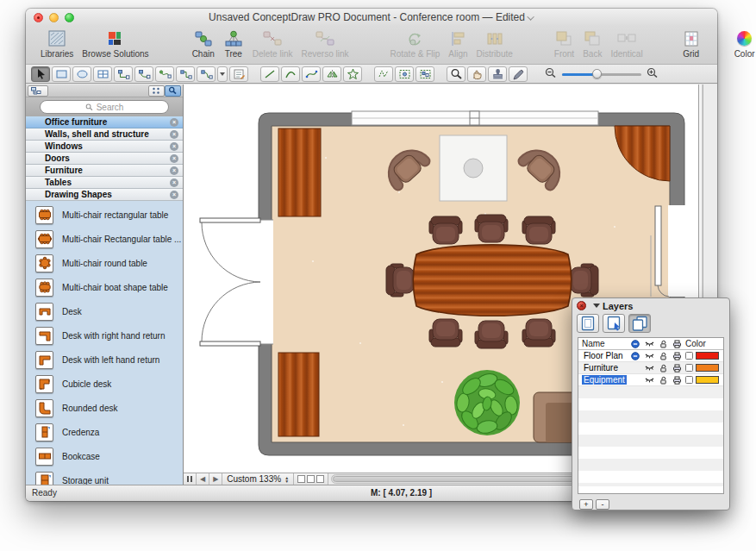 The image size is (756, 551). Describe the element at coordinates (104, 239) in the screenshot. I see `shape-multi-chair-rectangular-table-2: Multi-chair Rectangular table ...` at that location.